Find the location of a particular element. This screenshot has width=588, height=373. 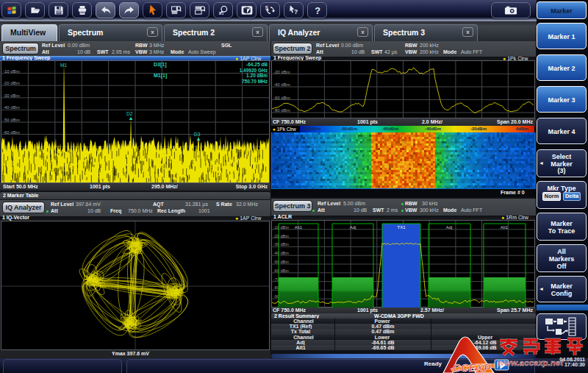

svg-text: 1.20 dBm is located at coordinates (257, 75).